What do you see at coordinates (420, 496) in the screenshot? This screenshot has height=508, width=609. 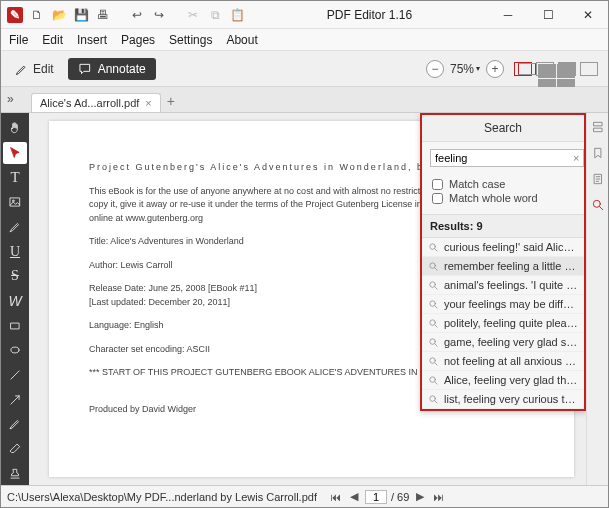 I see `page-next: ▶` at bounding box center [420, 496].